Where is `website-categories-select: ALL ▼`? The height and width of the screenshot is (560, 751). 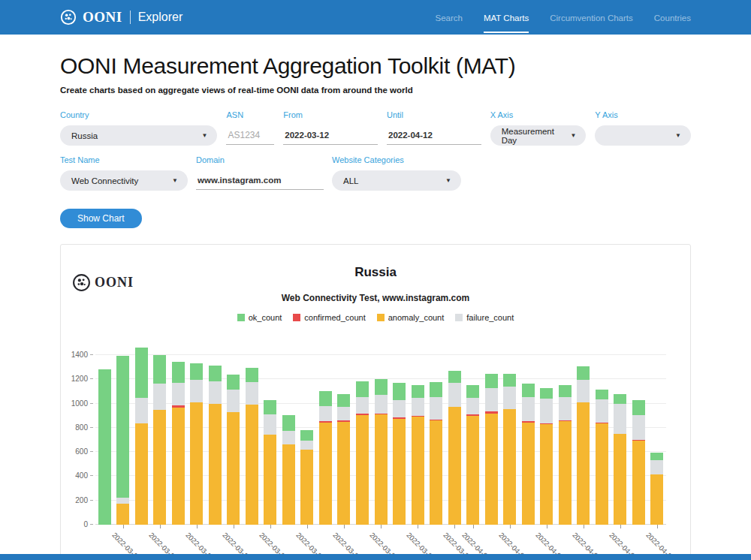 website-categories-select: ALL ▼ is located at coordinates (397, 180).